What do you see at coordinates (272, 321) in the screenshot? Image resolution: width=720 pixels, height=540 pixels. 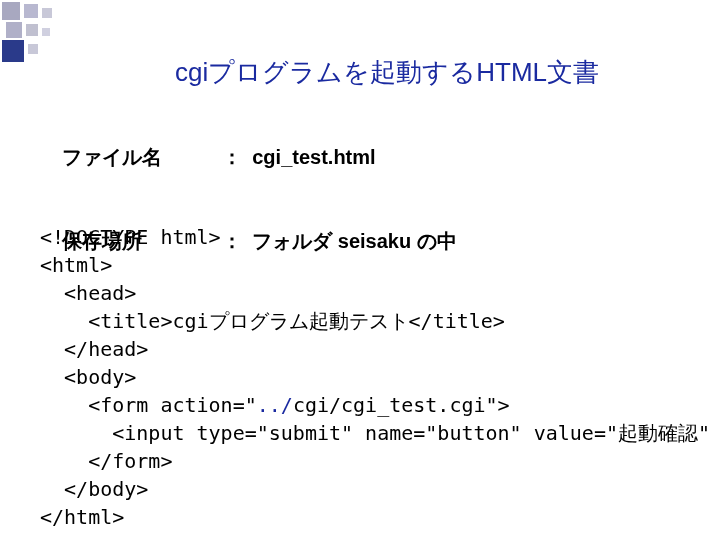 I see `code-line: <title>cgiプログラム起動テスト</title>` at bounding box center [272, 321].